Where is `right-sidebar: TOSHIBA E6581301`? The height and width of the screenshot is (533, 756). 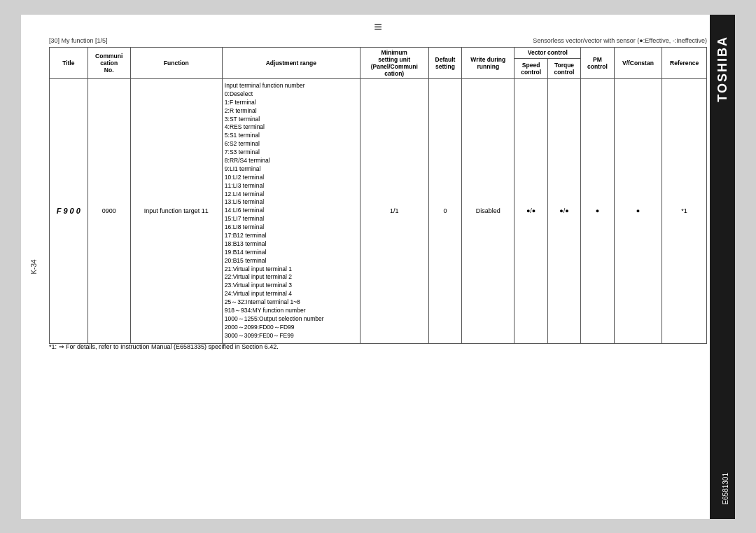
right-sidebar: TOSHIBA E6581301 is located at coordinates (722, 267).